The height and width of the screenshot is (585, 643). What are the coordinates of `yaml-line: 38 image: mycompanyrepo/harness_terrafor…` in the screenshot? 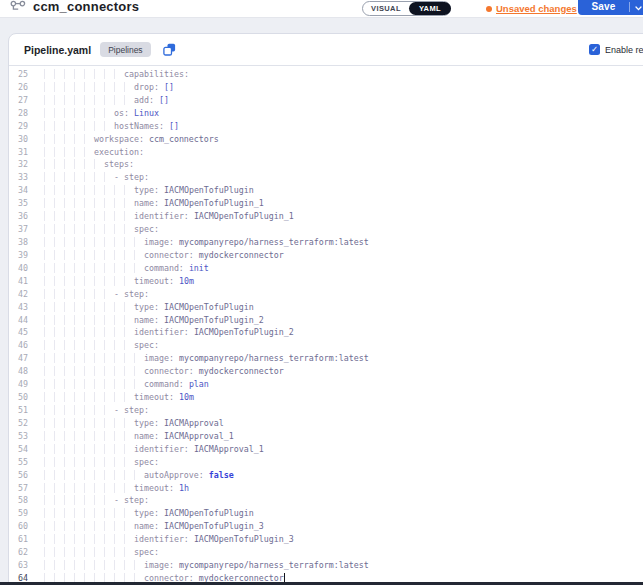 It's located at (326, 242).